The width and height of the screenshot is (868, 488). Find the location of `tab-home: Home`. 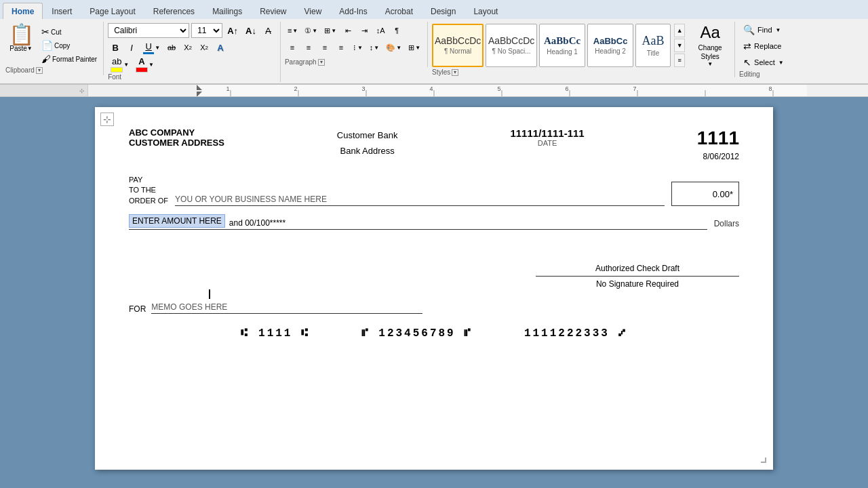

tab-home: Home is located at coordinates (23, 11).